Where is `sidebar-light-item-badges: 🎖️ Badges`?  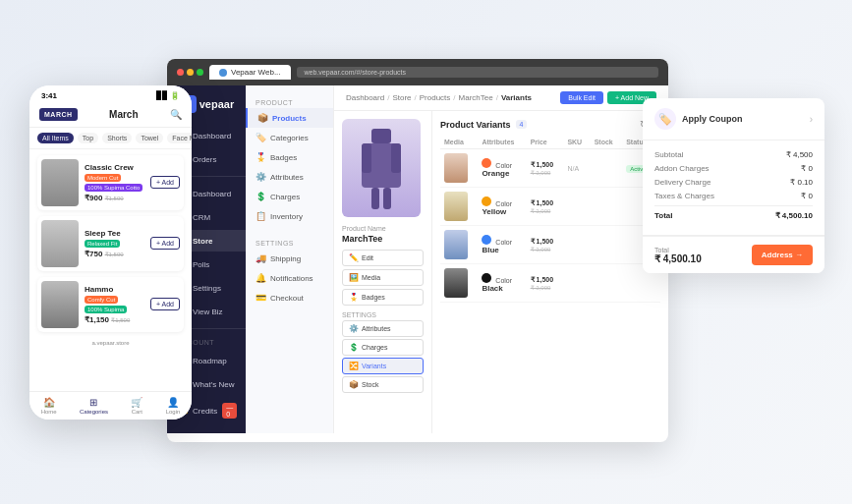
sidebar-light-item-badges: 🎖️ Badges is located at coordinates (289, 157).